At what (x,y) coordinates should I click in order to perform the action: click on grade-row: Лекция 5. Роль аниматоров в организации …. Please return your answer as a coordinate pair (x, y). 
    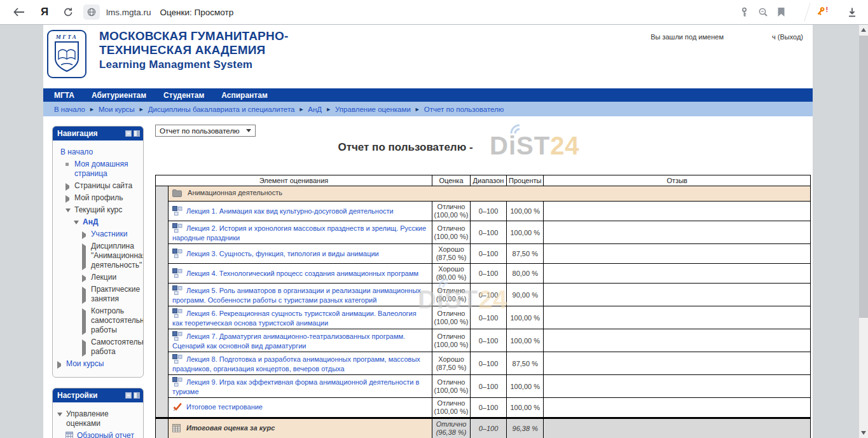
    Looking at the image, I should click on (483, 295).